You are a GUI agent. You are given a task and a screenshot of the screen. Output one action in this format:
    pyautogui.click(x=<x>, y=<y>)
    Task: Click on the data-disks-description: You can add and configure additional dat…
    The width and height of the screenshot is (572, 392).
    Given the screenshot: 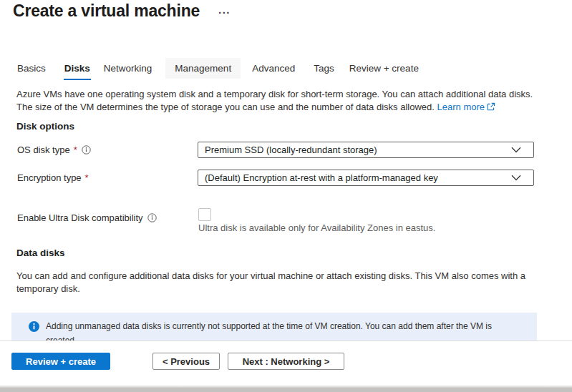 What is the action you would take?
    pyautogui.click(x=273, y=282)
    